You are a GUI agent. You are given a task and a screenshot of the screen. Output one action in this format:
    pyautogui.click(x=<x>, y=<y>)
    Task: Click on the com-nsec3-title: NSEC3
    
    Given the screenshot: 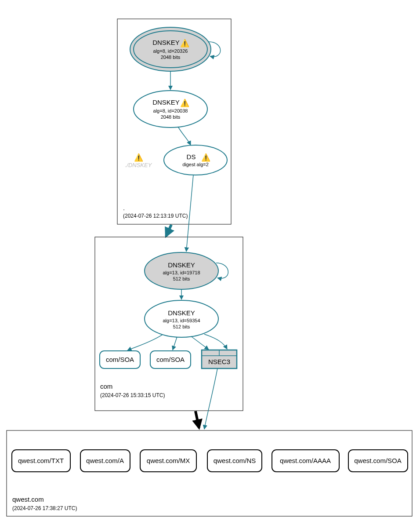 What is the action you would take?
    pyautogui.click(x=219, y=361)
    